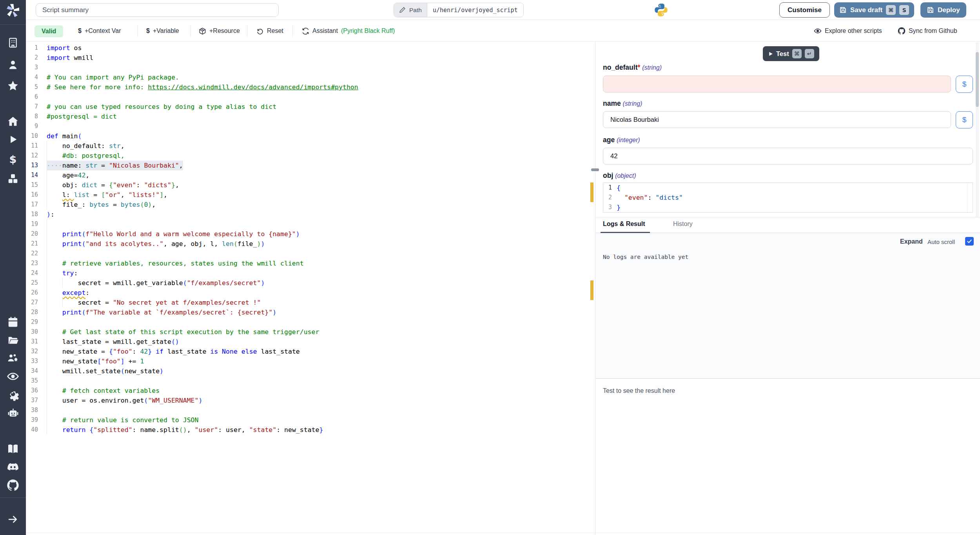 The image size is (980, 535). What do you see at coordinates (308, 283) in the screenshot?
I see `code-line: 25 secret = wmill.get_variable("f/exampl…` at bounding box center [308, 283].